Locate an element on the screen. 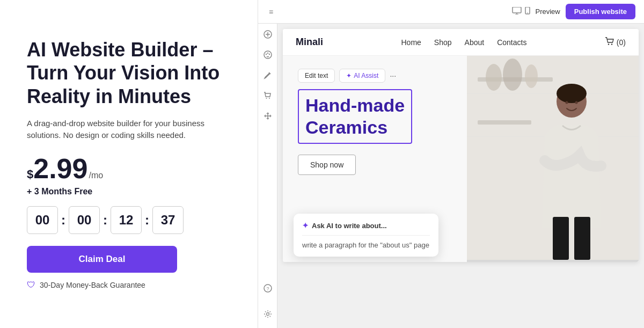 The width and height of the screenshot is (644, 328). price-suffix: /mo is located at coordinates (96, 176).